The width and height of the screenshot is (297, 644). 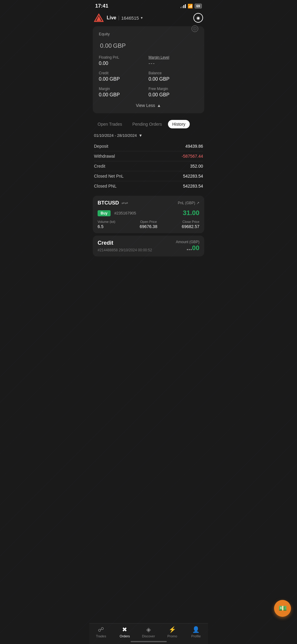 What do you see at coordinates (110, 124) in the screenshot?
I see `tab-open-trades: Open Trades` at bounding box center [110, 124].